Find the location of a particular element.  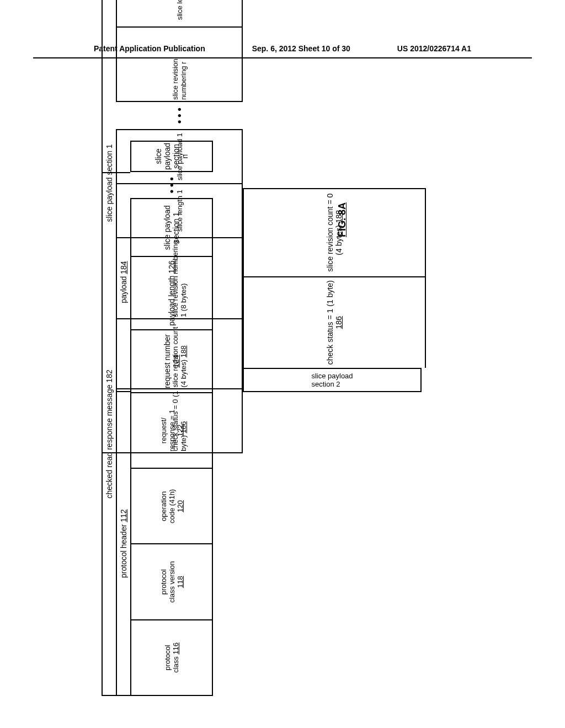

protocol-class-version-cell: protocol class version 118 is located at coordinates (172, 582).